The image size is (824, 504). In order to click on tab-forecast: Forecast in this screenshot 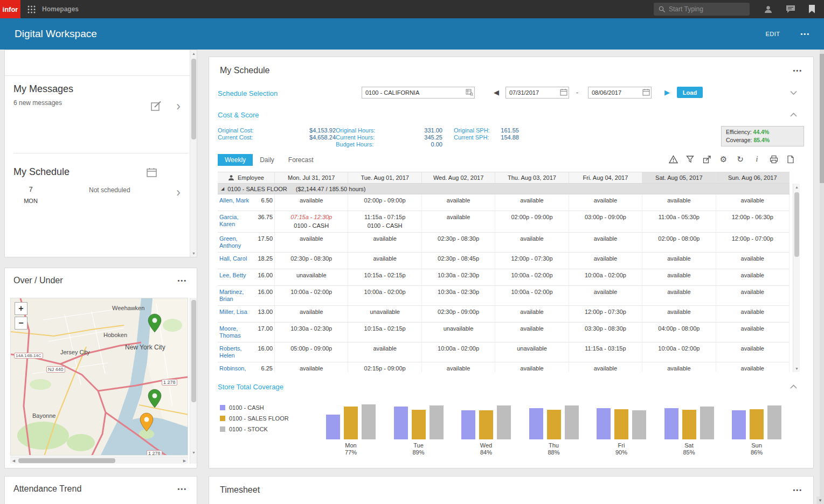, I will do `click(301, 160)`.